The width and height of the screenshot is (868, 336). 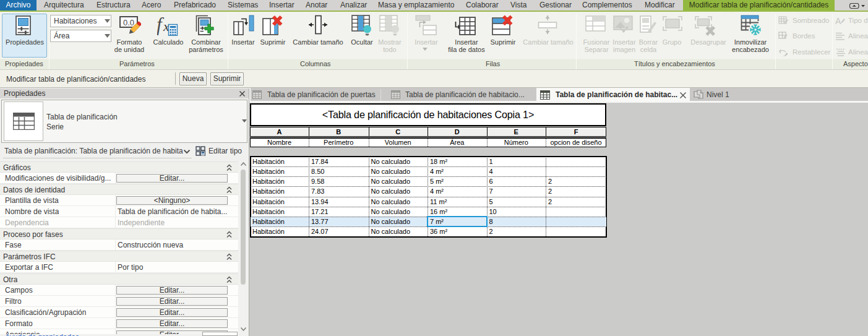 I want to click on svg-text: 0.0, so click(x=129, y=22).